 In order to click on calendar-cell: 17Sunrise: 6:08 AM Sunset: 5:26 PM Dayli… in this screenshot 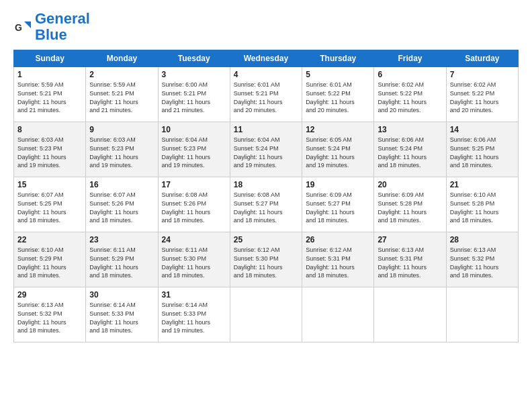, I will do `click(193, 205)`.